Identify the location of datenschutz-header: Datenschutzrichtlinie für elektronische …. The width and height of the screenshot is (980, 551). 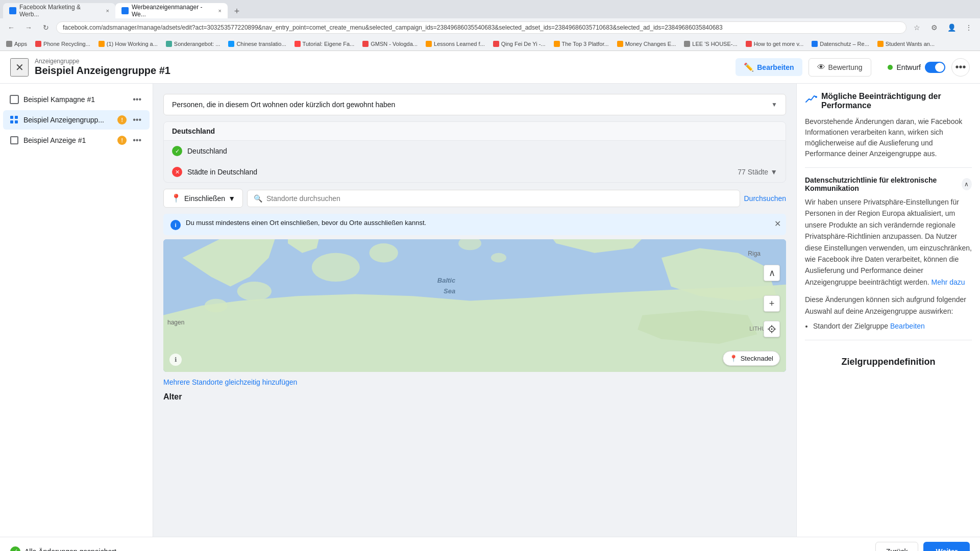
(888, 184).